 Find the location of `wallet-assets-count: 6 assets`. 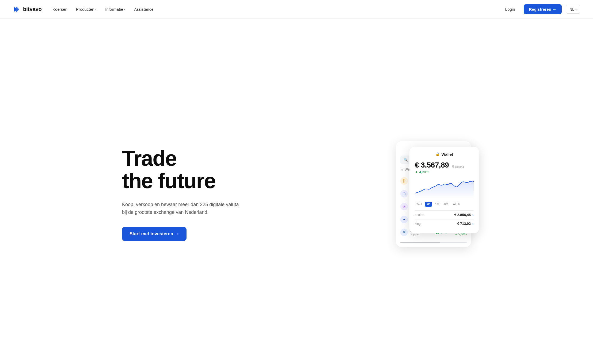

wallet-assets-count: 6 assets is located at coordinates (458, 166).